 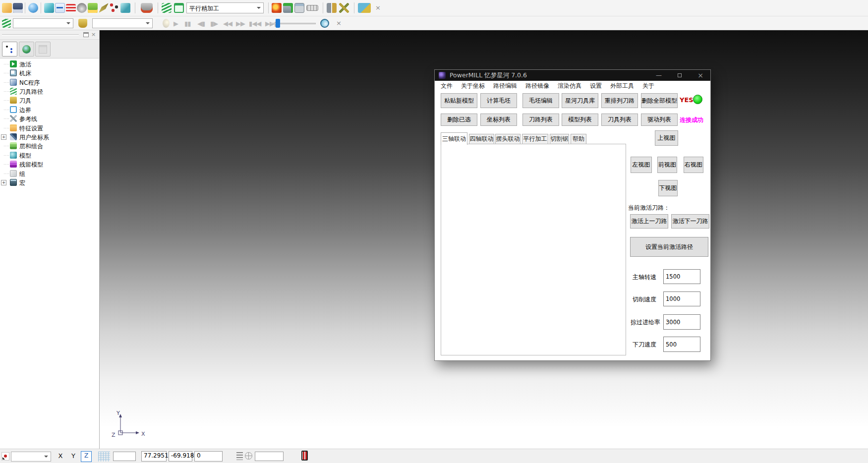 What do you see at coordinates (579, 139) in the screenshot?
I see `tab-help: 帮助` at bounding box center [579, 139].